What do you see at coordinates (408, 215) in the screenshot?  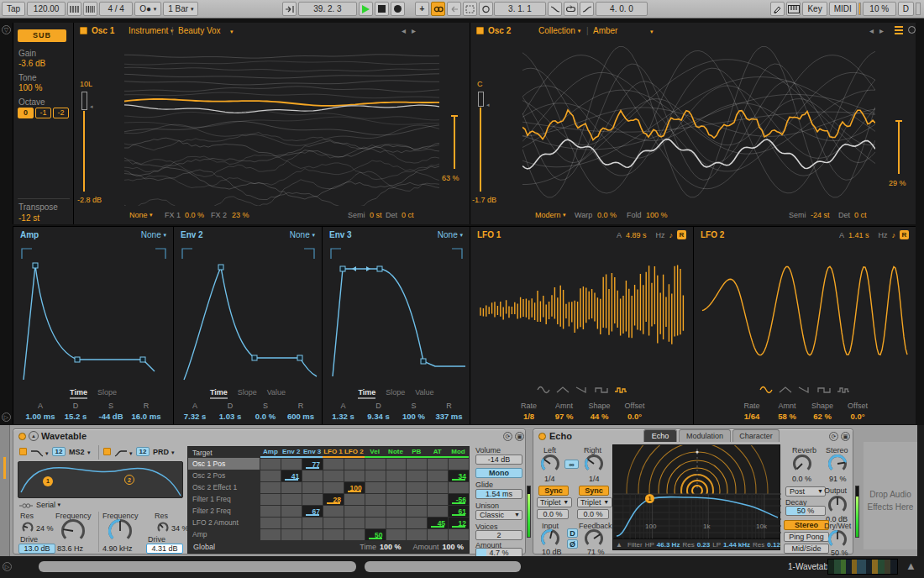 I see `osc1-det-value: 0 ct` at bounding box center [408, 215].